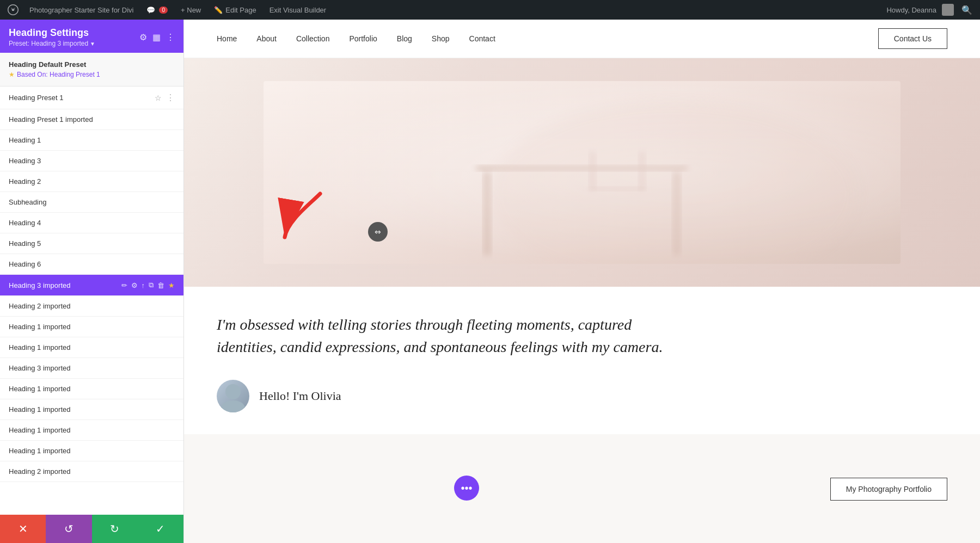  Describe the element at coordinates (91, 202) in the screenshot. I see `list-item: Subheading` at that location.